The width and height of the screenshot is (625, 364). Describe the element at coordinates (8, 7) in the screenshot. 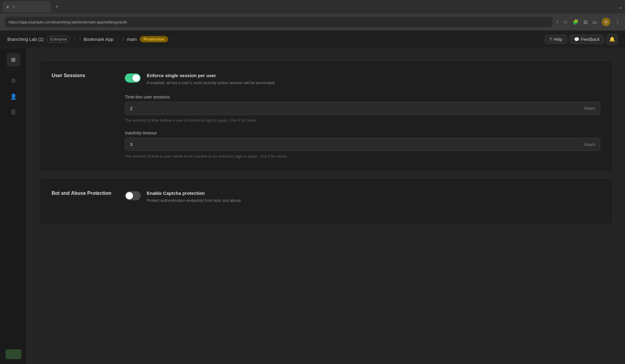

I see `tab-label: e` at that location.